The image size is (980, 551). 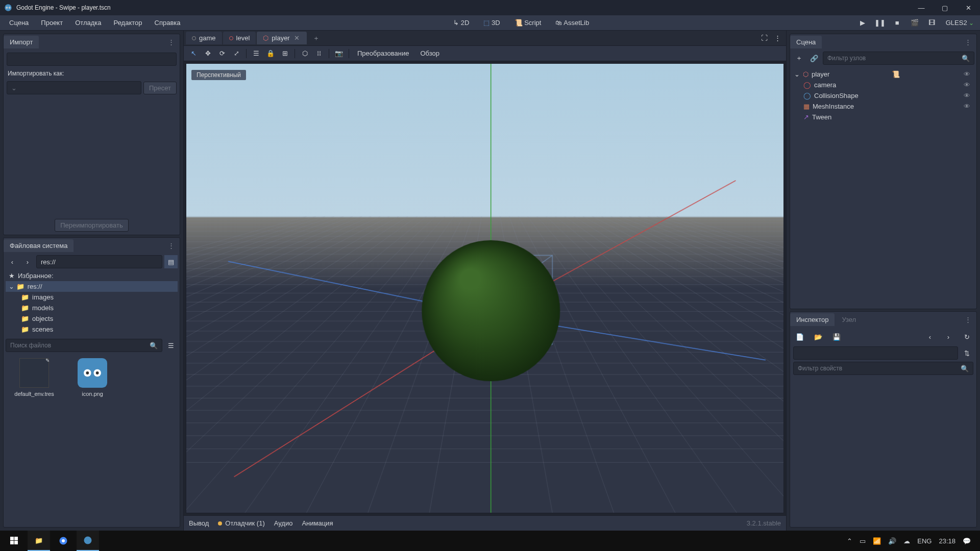 What do you see at coordinates (883, 96) in the screenshot?
I see `node-collisionshape: ◯ CollisionShape👁` at bounding box center [883, 96].